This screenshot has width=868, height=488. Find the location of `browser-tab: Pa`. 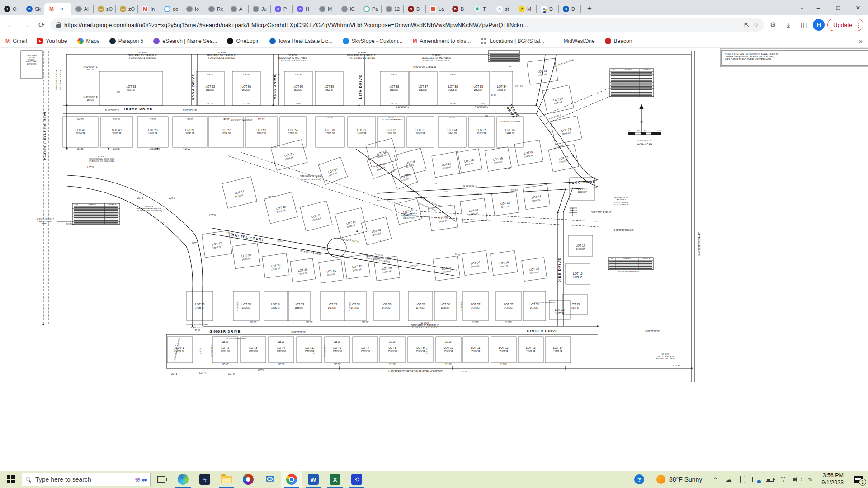

browser-tab: Pa is located at coordinates (371, 9).